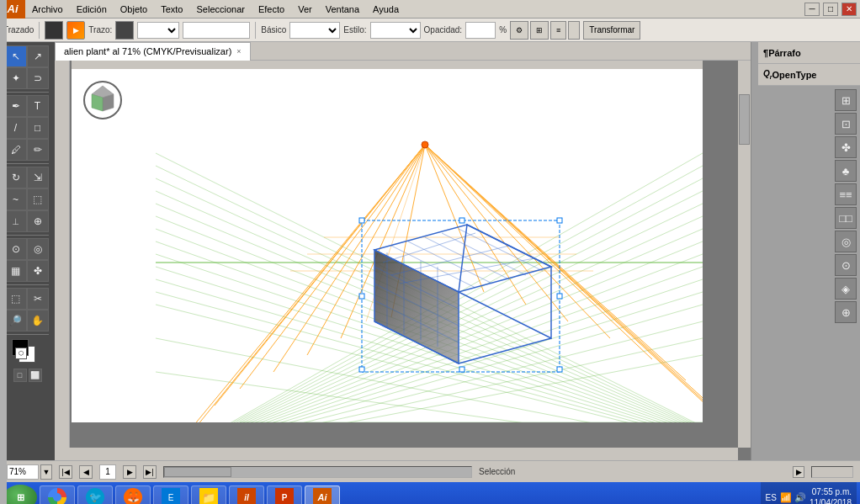 The width and height of the screenshot is (860, 504). I want to click on scrollbar-vertical, so click(744, 254).